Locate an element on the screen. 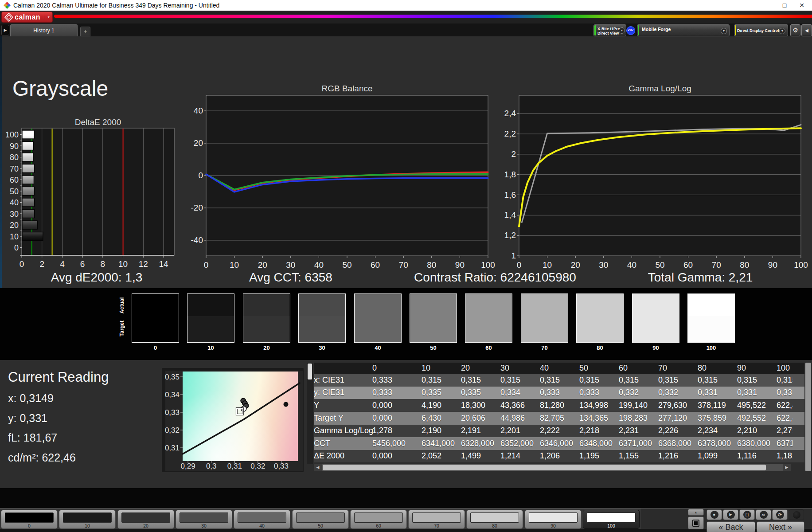  table-cell: 1,099 is located at coordinates (717, 456).